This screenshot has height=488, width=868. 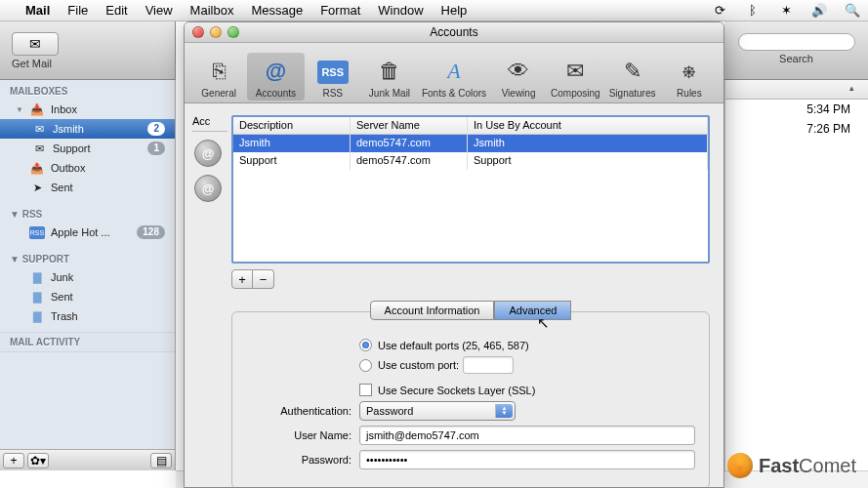 What do you see at coordinates (437, 411) in the screenshot?
I see `authentication-select: Password ▲▼` at bounding box center [437, 411].